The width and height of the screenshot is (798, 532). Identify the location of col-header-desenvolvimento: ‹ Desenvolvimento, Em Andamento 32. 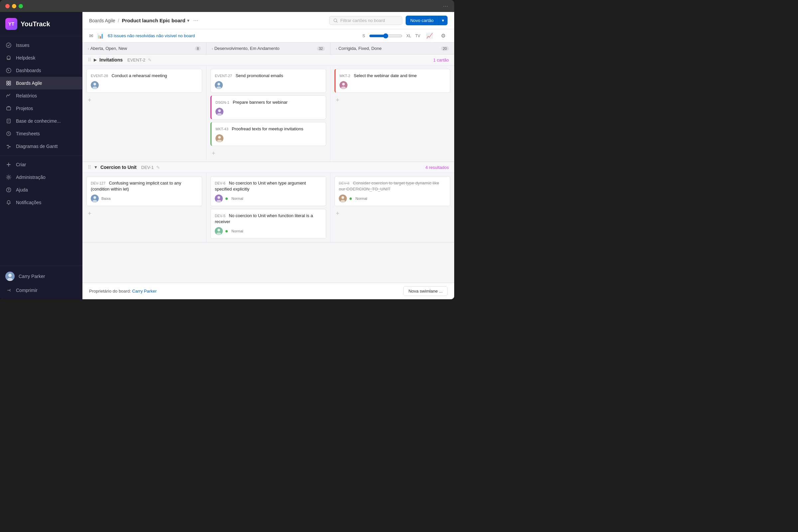
(269, 48).